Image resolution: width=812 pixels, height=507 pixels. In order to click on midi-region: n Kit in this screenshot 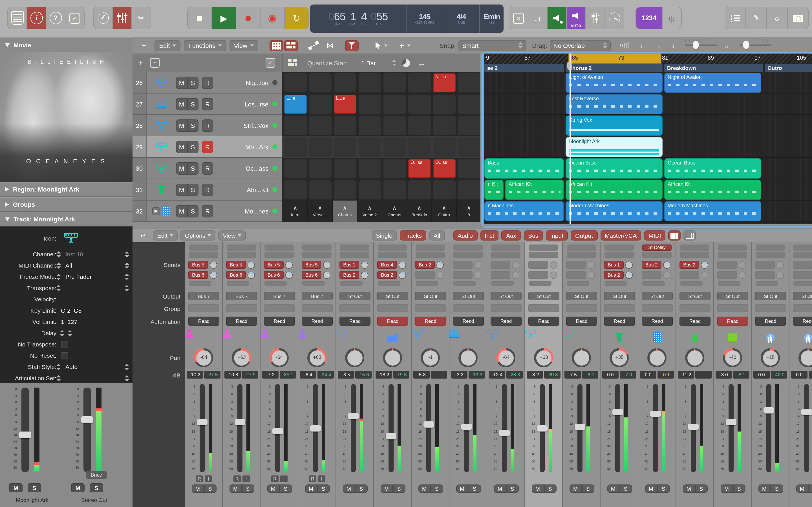, I will do `click(494, 190)`.